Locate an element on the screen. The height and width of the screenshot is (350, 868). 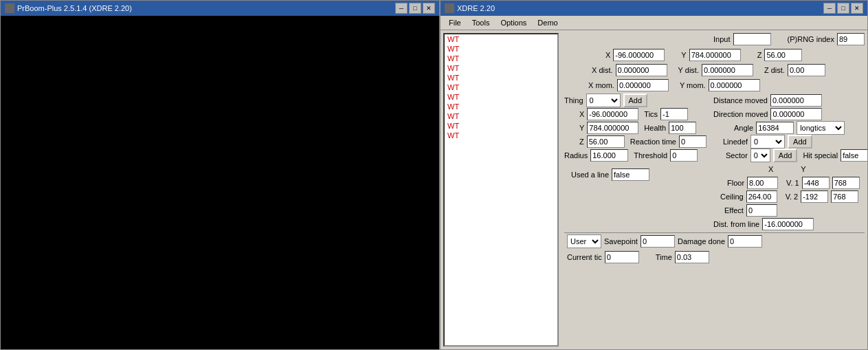
radius-label: Radius is located at coordinates (576, 155).